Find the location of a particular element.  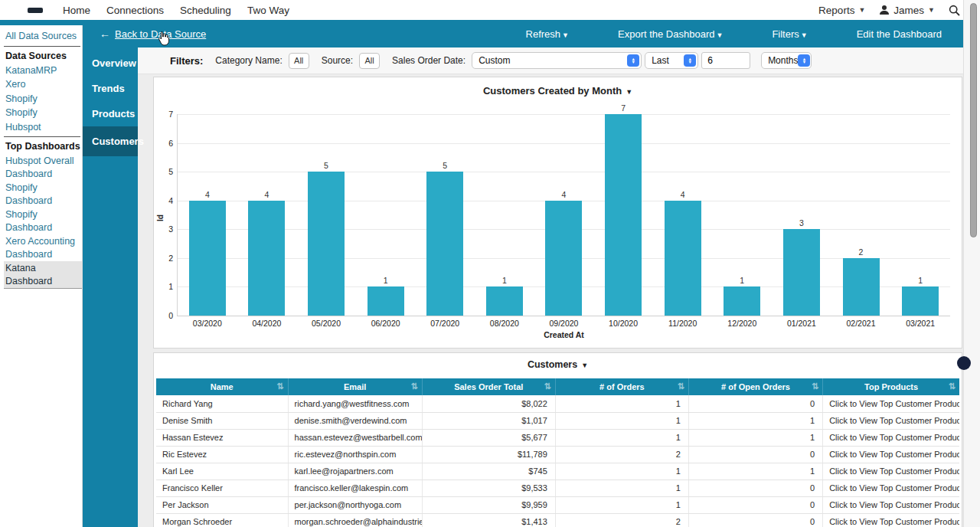

cell: Ric Estevez is located at coordinates (222, 454).